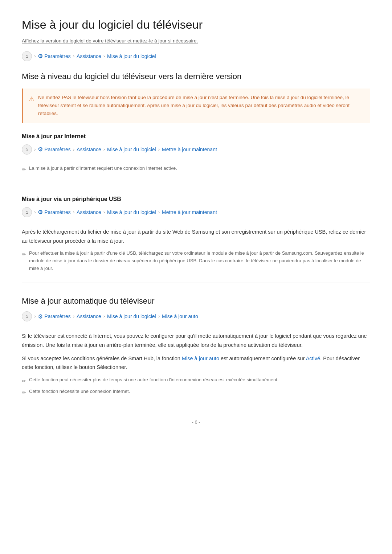 This screenshot has width=392, height=554. What do you see at coordinates (54, 212) in the screenshot?
I see `breadcrumb-settings-3: ⚙ Paramètres` at bounding box center [54, 212].